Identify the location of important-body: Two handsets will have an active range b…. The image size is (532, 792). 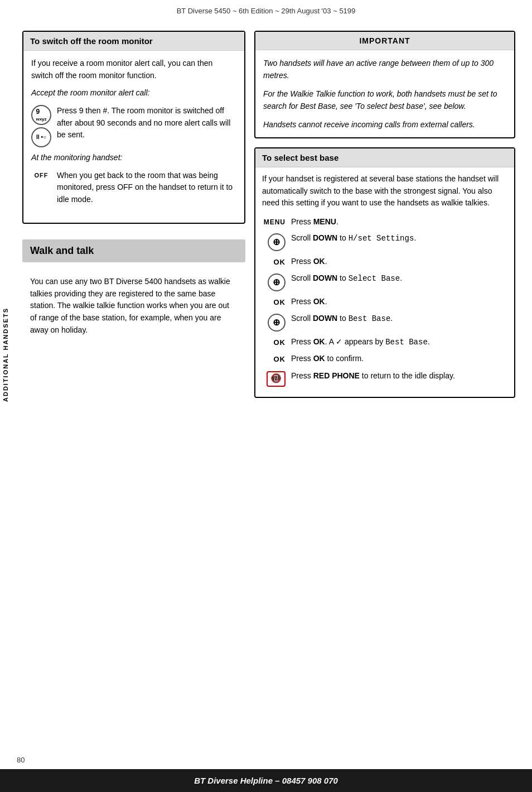
(385, 94).